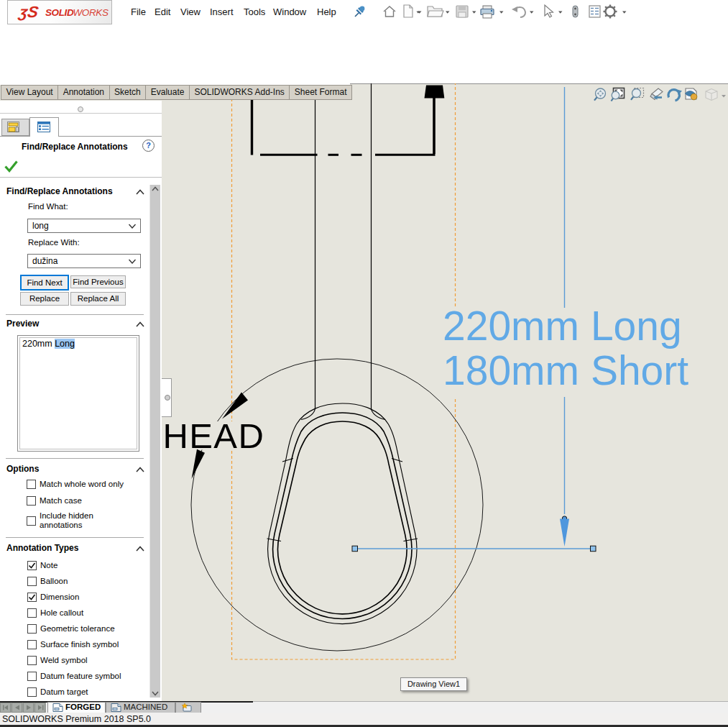  What do you see at coordinates (566, 370) in the screenshot?
I see `svg-text: 180mm Short` at bounding box center [566, 370].